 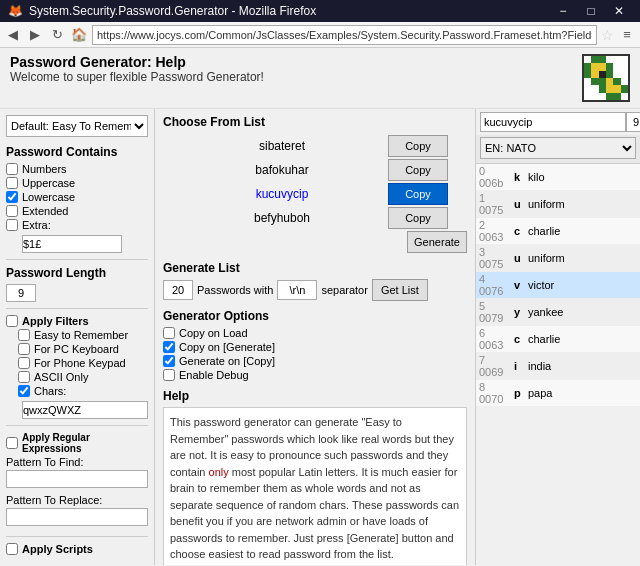 What do you see at coordinates (633, 122) in the screenshot?
I see `right-num-input` at bounding box center [633, 122].